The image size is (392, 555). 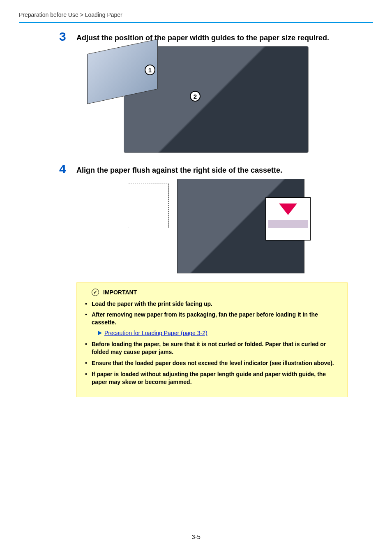 What do you see at coordinates (196, 537) in the screenshot?
I see `page-number: 3-5` at bounding box center [196, 537].